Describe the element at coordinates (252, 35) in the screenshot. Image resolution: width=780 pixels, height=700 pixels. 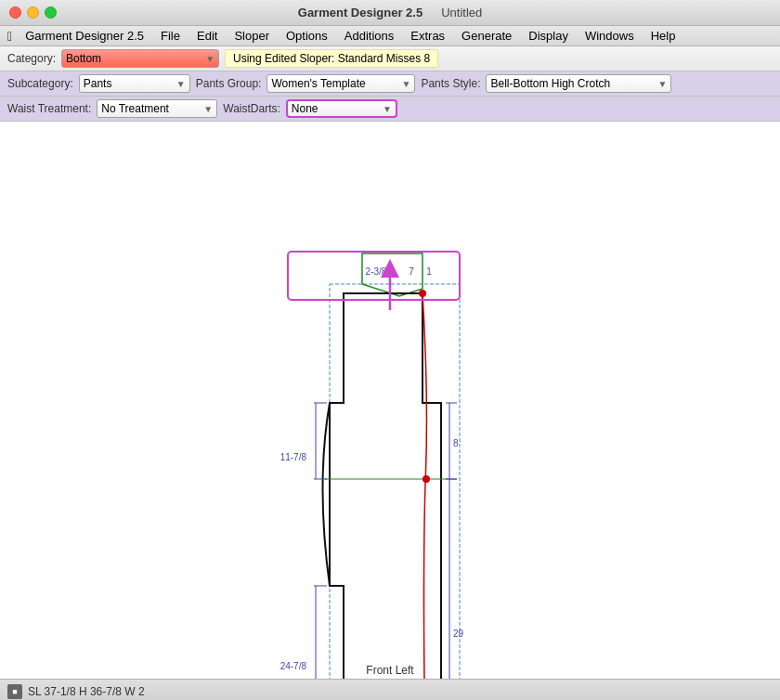
I see `menu-sloper: Sloper` at that location.